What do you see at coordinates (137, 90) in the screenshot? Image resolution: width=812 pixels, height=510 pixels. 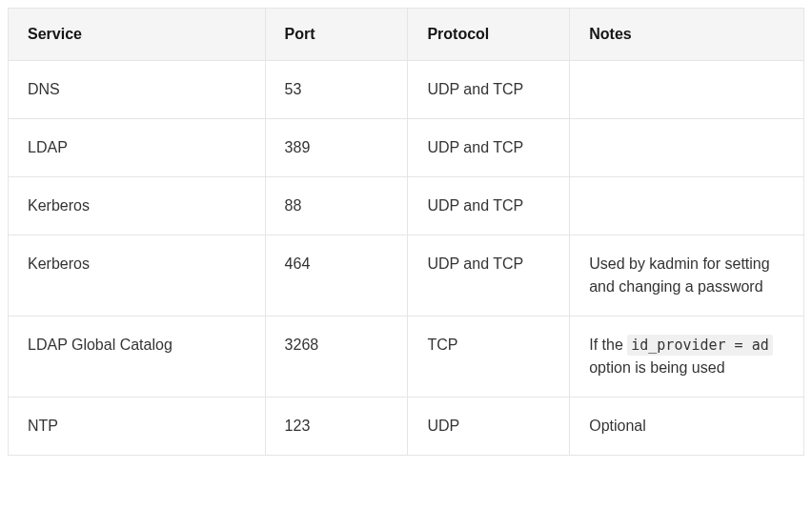 I see `cell-service: DNS` at bounding box center [137, 90].